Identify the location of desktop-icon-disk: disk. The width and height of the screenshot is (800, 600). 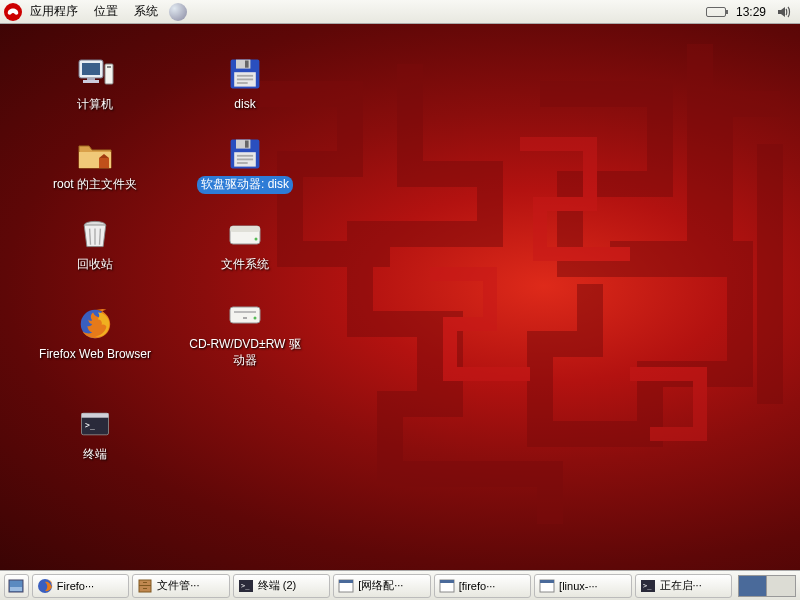
(245, 84).